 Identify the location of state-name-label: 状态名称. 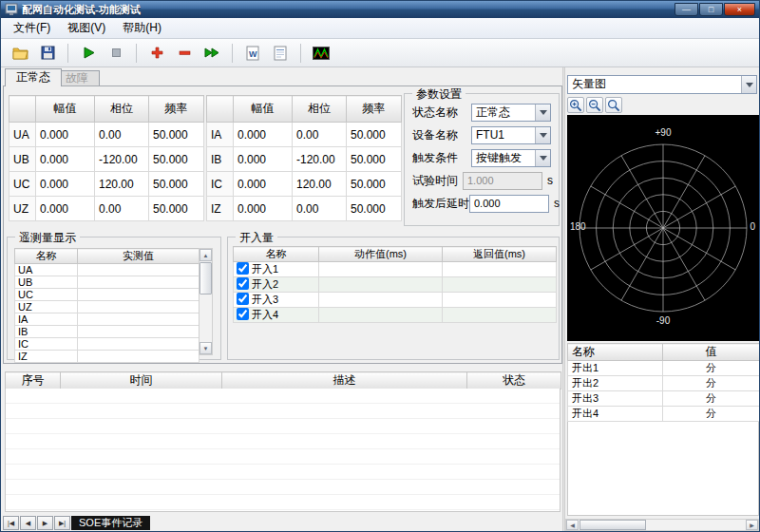
(442, 112).